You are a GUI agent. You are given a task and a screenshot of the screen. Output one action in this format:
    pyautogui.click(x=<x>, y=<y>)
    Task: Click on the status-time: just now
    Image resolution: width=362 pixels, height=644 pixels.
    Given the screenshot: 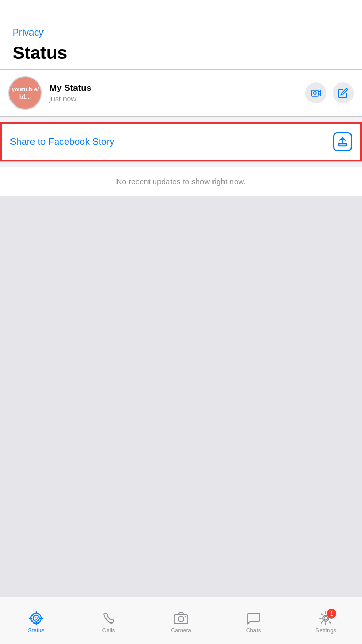 What is the action you would take?
    pyautogui.click(x=177, y=99)
    